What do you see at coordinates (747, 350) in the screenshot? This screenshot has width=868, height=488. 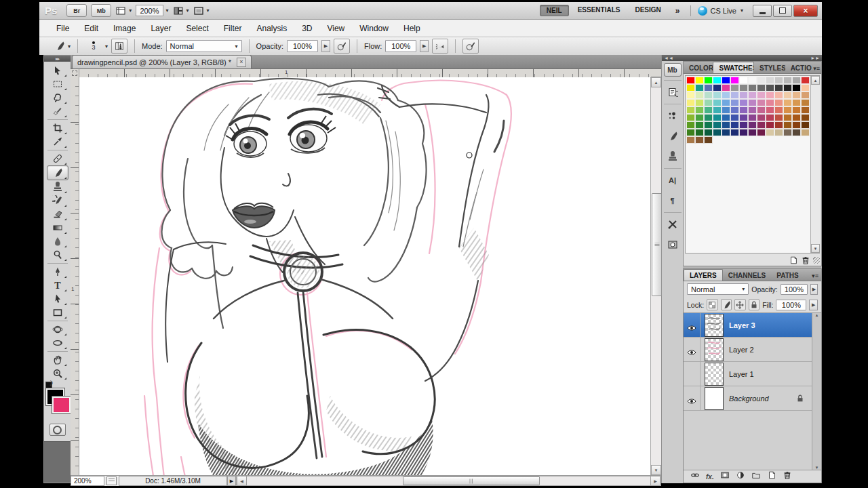 I see `layer-row-layer-2: Layer 2` at bounding box center [747, 350].